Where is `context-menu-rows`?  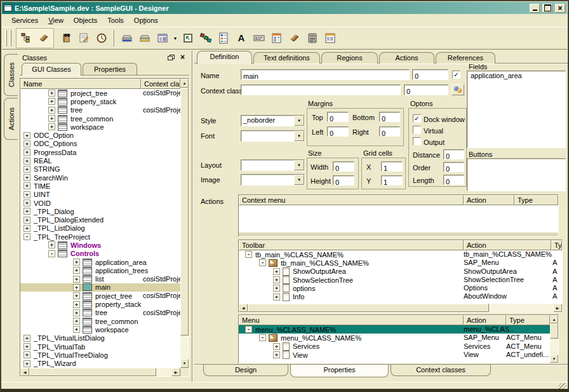 context-menu-rows is located at coordinates (399, 219).